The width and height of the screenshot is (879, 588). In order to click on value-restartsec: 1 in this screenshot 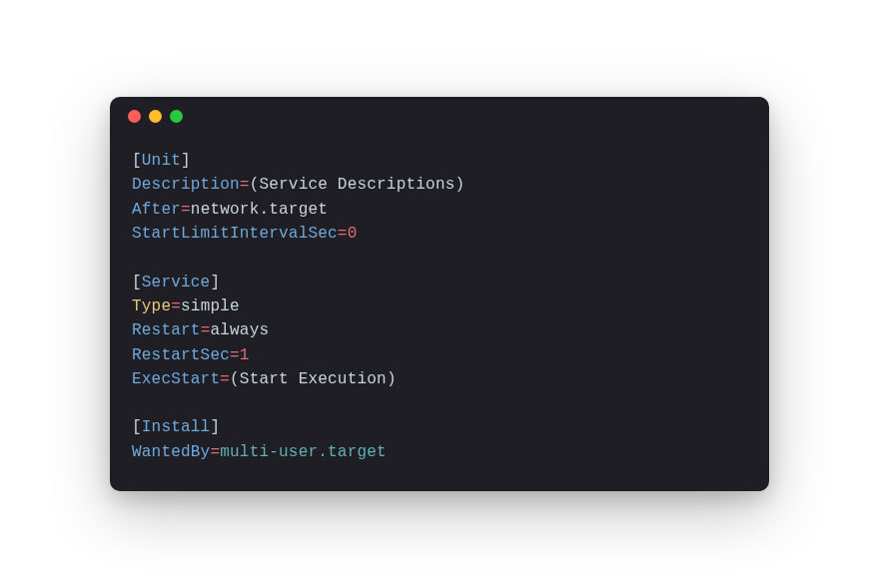, I will do `click(245, 355)`.